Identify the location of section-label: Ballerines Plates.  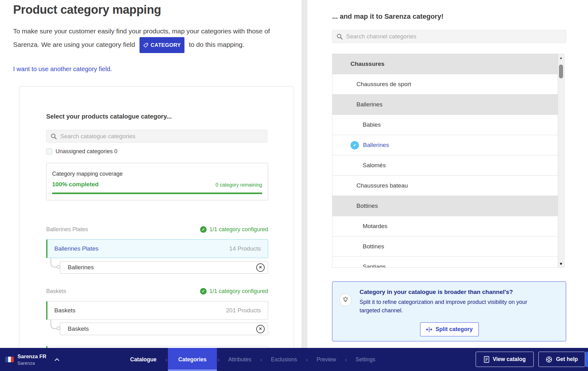
(67, 230).